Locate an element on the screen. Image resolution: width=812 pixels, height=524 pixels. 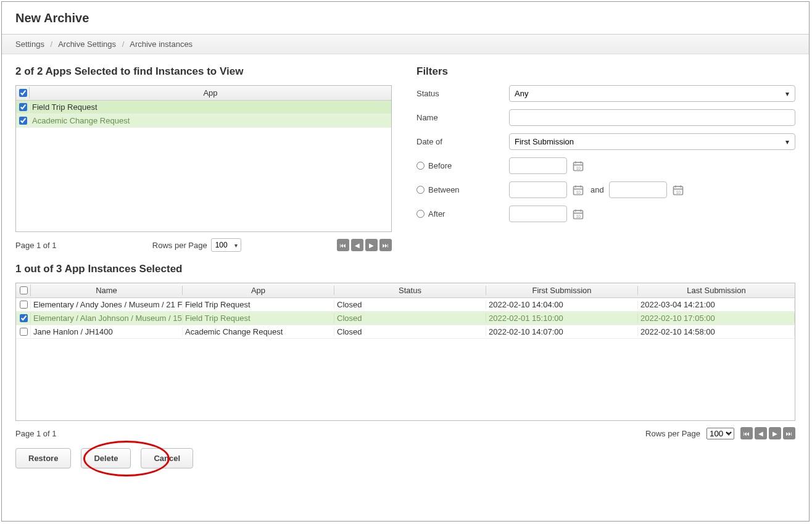
cell-last: 2022-02-10 14:58:00 is located at coordinates (716, 332).